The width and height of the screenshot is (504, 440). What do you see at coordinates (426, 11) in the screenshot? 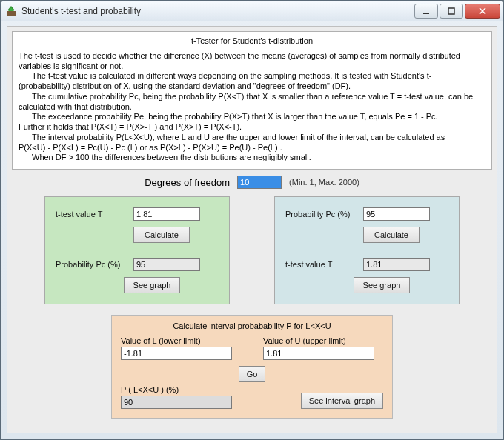
I see `minimize-button` at bounding box center [426, 11].